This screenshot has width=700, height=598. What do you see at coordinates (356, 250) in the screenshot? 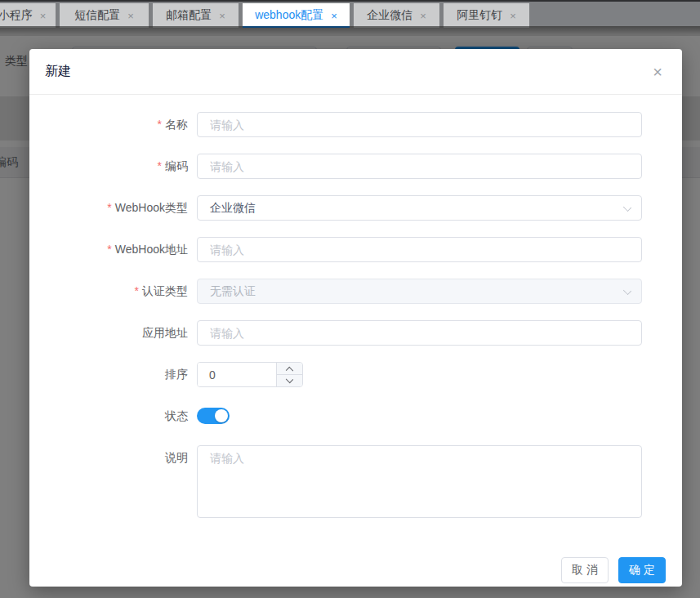
I see `form-row-webhook-url: *WebHook地址` at bounding box center [356, 250].